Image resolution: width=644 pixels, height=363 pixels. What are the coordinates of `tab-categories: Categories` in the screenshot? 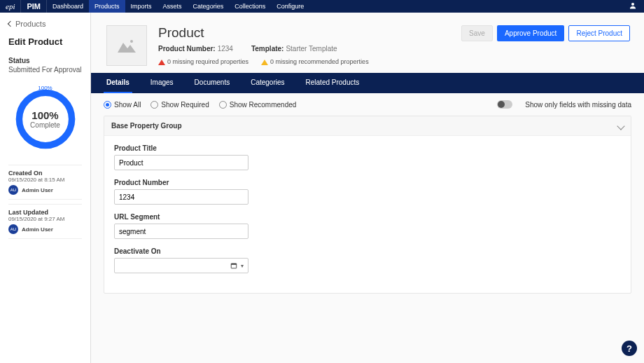 It's located at (267, 83).